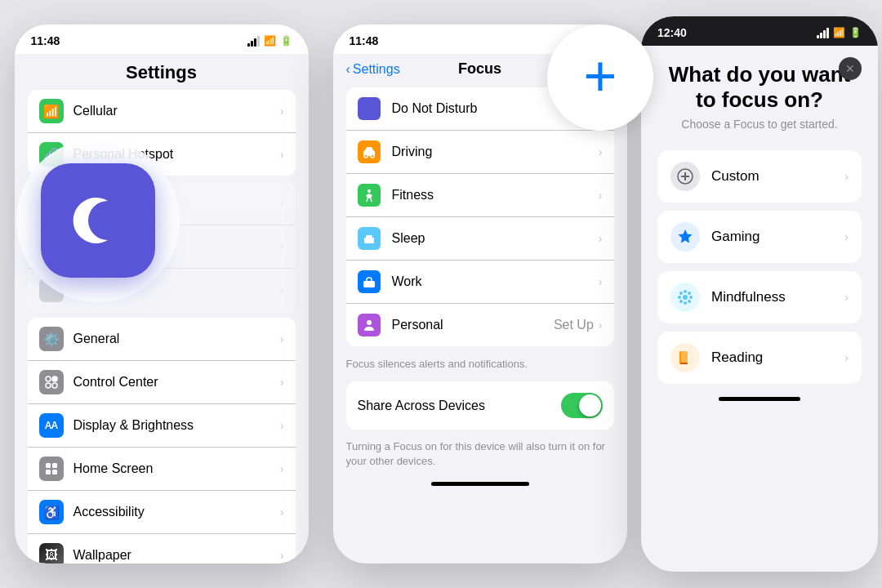  What do you see at coordinates (685, 176) in the screenshot?
I see `custom-icon` at bounding box center [685, 176].